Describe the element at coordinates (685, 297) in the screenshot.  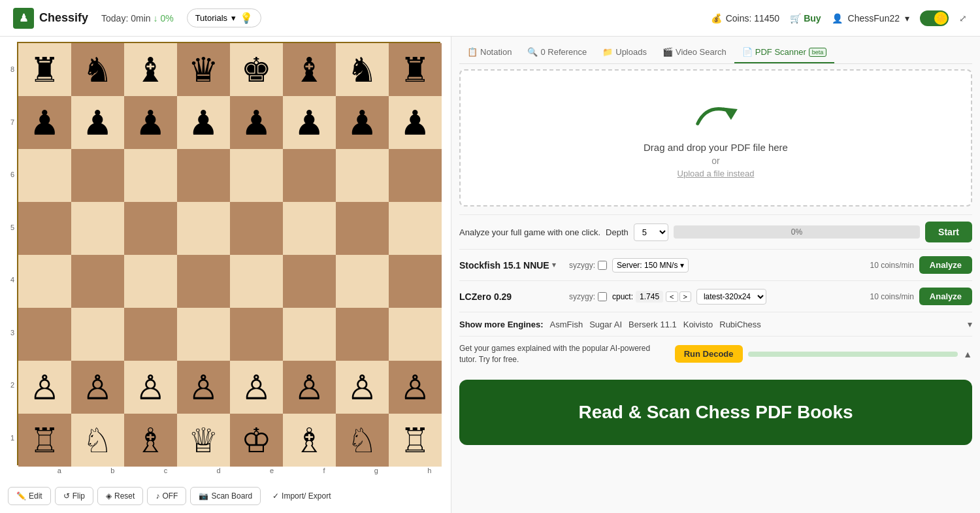
I see `cpuct-increase: >` at that location.